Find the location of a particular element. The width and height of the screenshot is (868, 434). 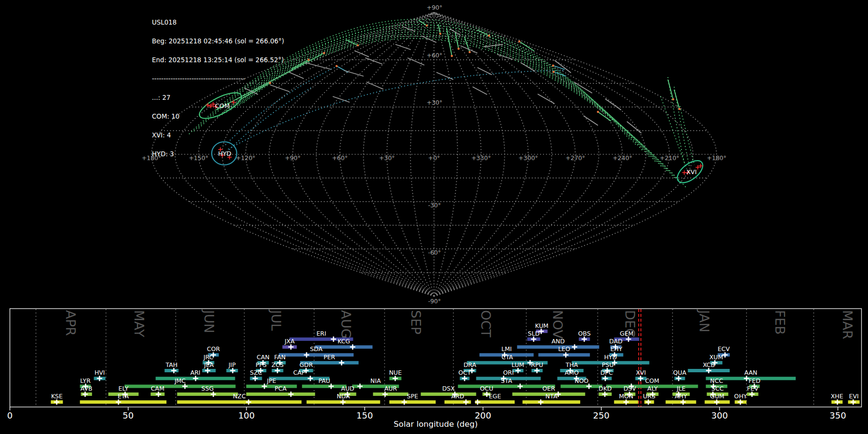

shower-peak-PCA is located at coordinates (291, 394).